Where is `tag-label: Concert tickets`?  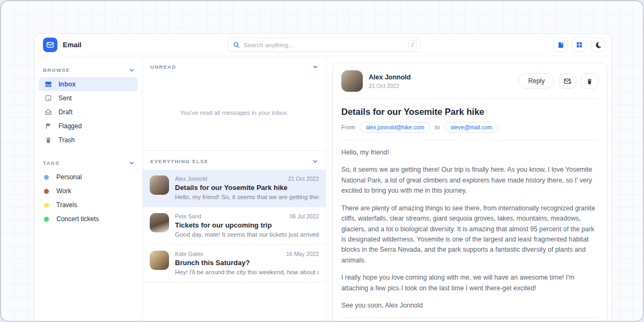 tag-label: Concert tickets is located at coordinates (77, 219).